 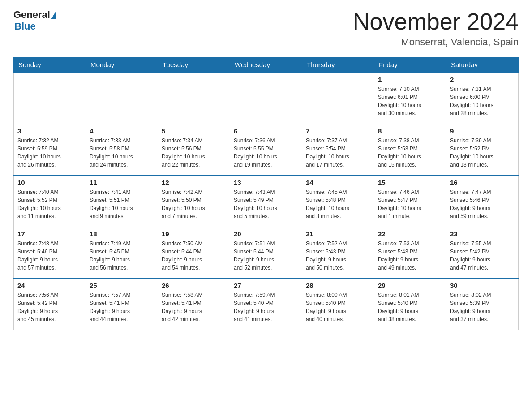 What do you see at coordinates (266, 256) in the screenshot?
I see `day-info: Sunrise: 7:51 AM Sunset: 5:44 PM Dayligh…` at bounding box center [266, 256].